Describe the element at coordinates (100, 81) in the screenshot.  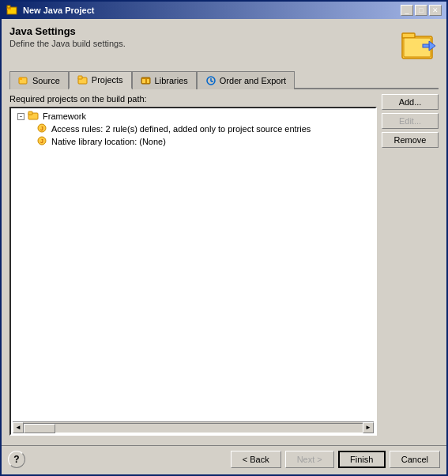
I see `tab-projects: Projects` at that location.